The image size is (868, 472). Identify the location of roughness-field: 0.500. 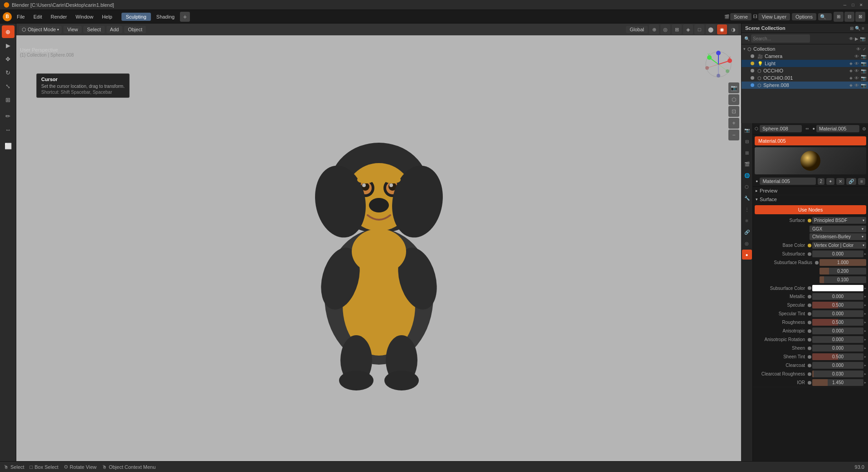
(838, 323).